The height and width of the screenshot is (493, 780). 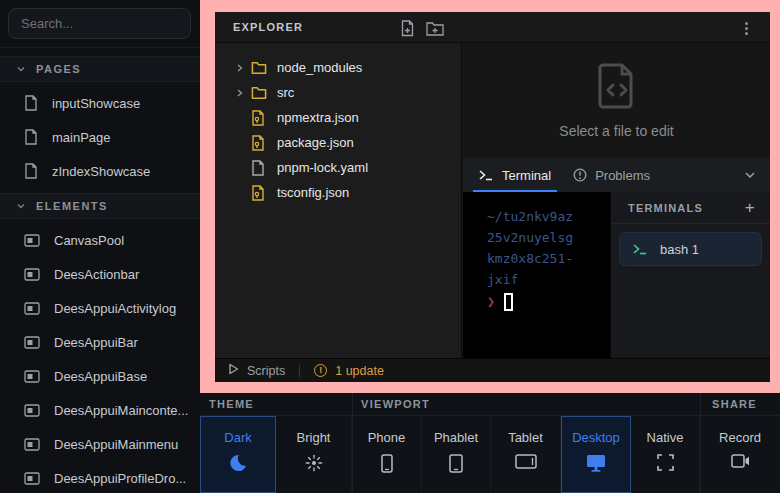 What do you see at coordinates (259, 193) in the screenshot?
I see `json-file-icon` at bounding box center [259, 193].